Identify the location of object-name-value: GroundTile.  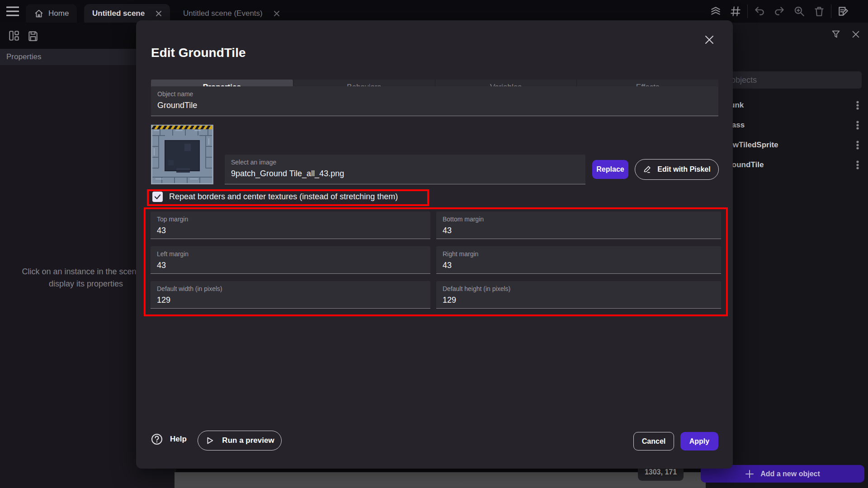
(435, 106).